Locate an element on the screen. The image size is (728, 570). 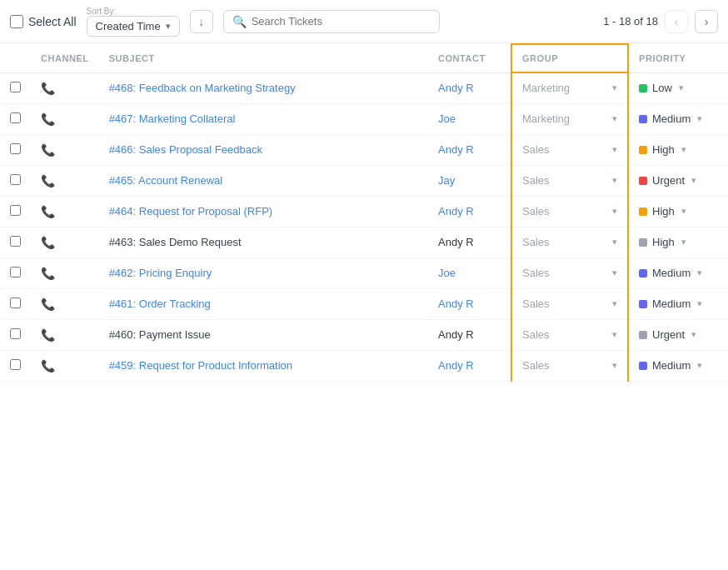
contact-name: Andy R is located at coordinates (456, 242).